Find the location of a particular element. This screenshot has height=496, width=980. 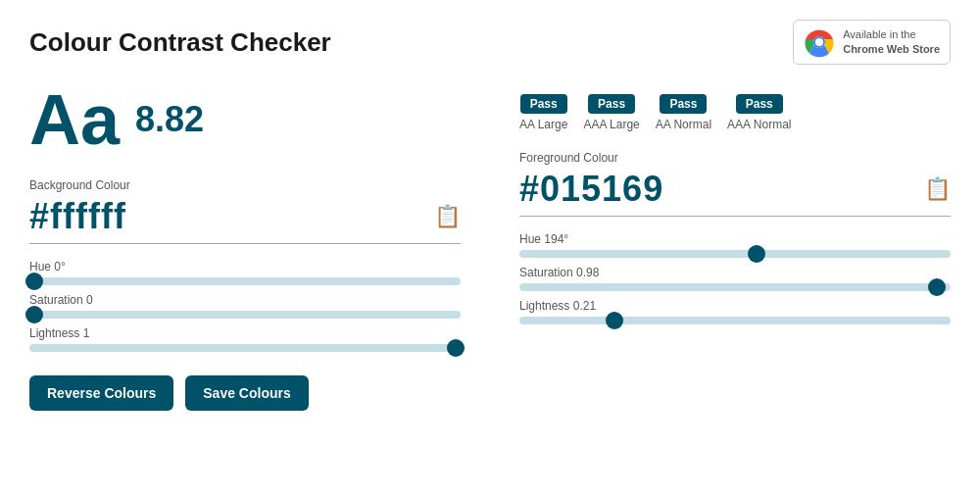

background-sliders: Hue 0° Saturation 0 Lightness 1 is located at coordinates (245, 306).